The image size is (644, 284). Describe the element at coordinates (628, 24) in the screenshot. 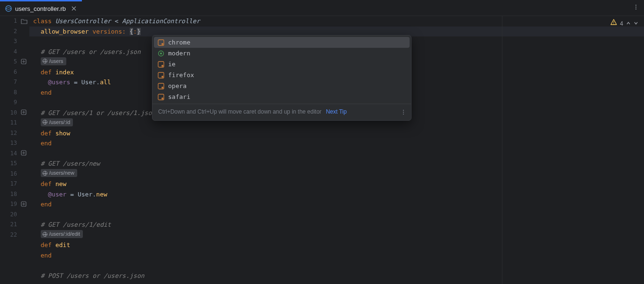

I see `chevron-up-icon` at that location.